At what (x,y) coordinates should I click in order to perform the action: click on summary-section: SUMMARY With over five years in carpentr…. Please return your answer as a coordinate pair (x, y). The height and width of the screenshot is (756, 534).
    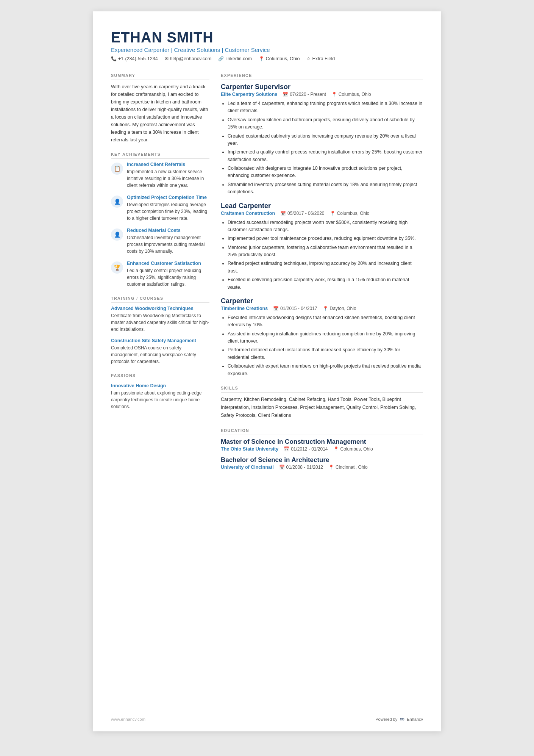
    Looking at the image, I should click on (160, 108).